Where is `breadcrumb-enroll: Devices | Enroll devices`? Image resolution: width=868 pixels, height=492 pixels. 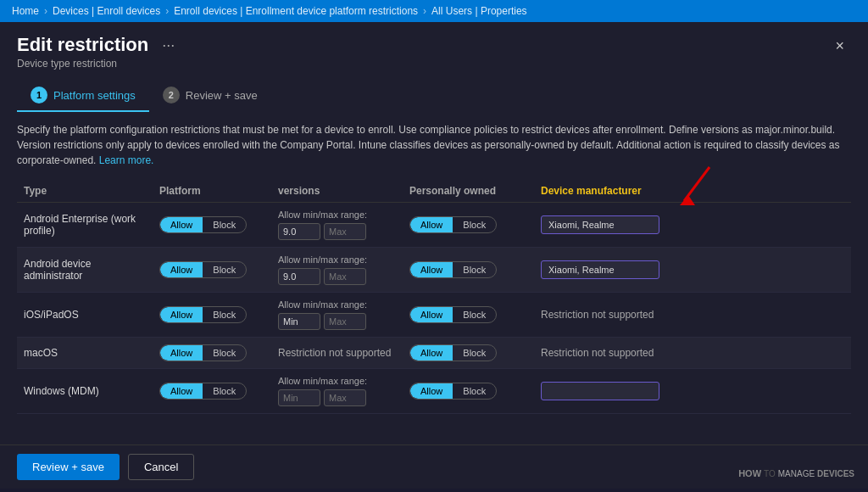 breadcrumb-enroll: Devices | Enroll devices is located at coordinates (107, 11).